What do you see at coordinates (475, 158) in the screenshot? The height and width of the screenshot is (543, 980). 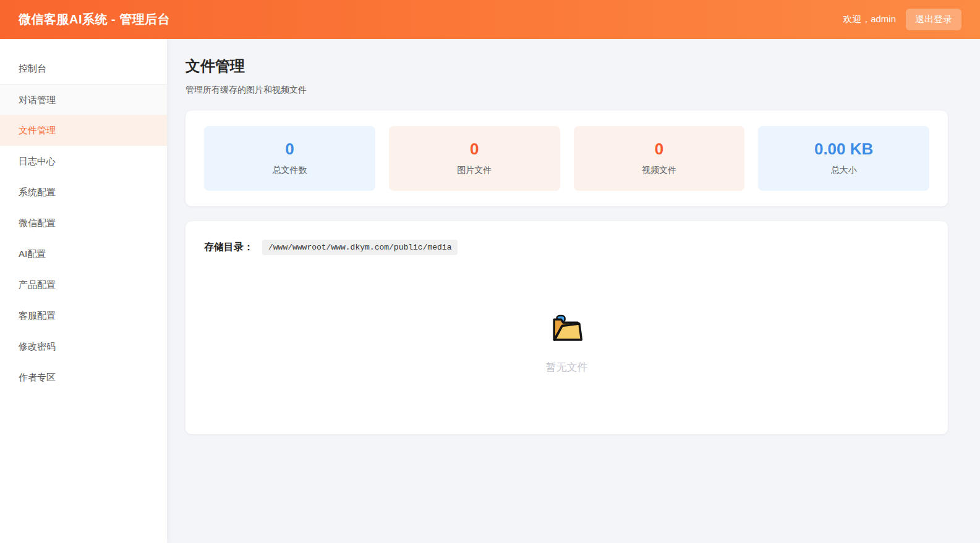 I see `stat-box-1: 0图片文件` at bounding box center [475, 158].